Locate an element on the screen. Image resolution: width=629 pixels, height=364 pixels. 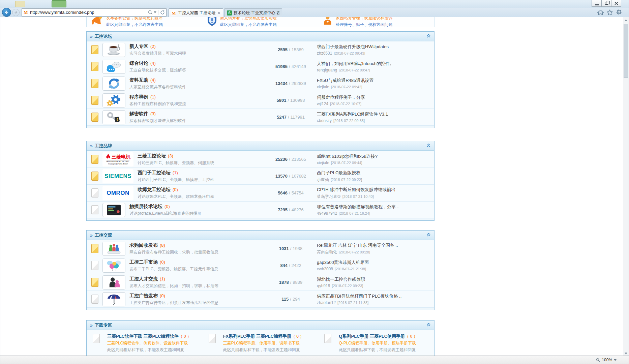
forum-title-link: 三菱工控论坛 is located at coordinates (152, 156).